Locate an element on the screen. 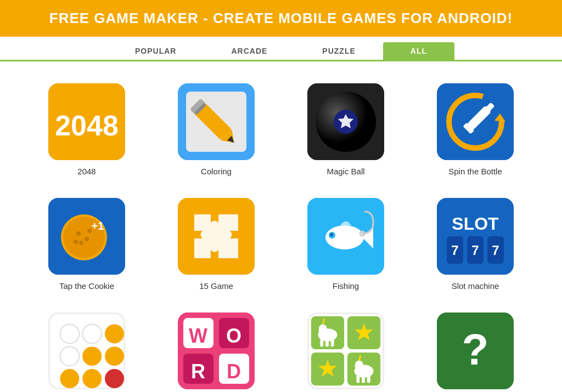  game-label-2048: 2048 is located at coordinates (87, 171).